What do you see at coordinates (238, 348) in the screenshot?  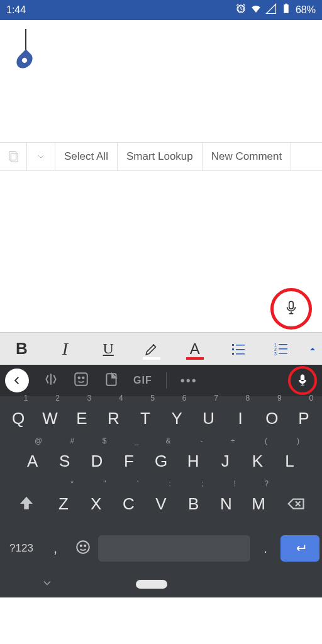 I see `bullet-list-button` at bounding box center [238, 348].